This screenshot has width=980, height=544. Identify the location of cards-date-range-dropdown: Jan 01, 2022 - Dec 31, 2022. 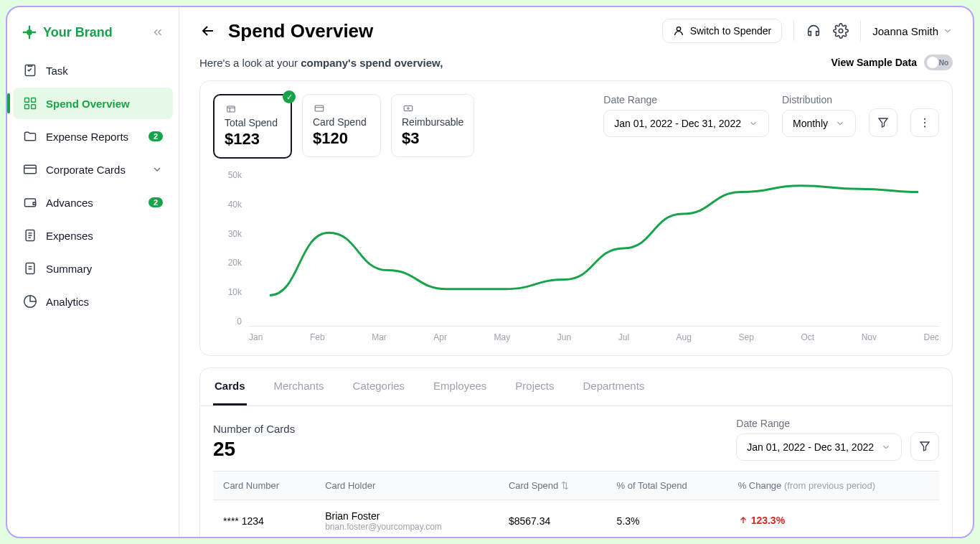
(819, 447).